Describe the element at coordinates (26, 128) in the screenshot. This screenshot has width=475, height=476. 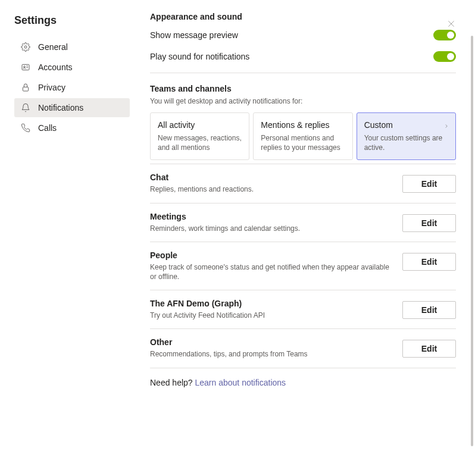
I see `phone-icon` at that location.